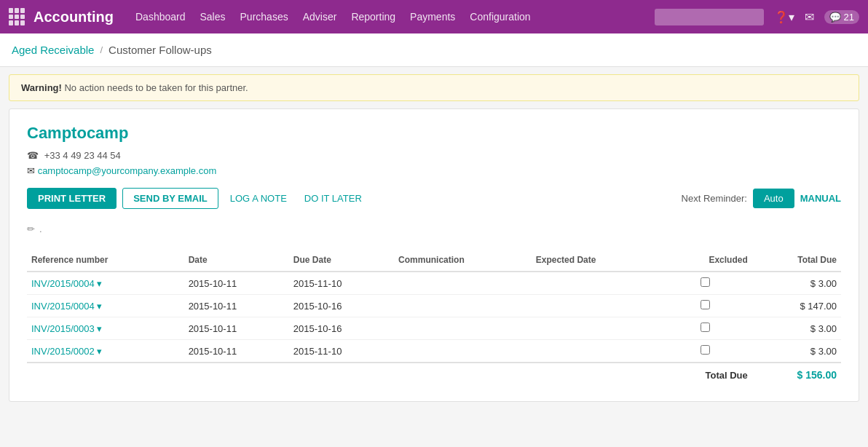 The image size is (868, 447). What do you see at coordinates (434, 170) in the screenshot?
I see `contact-email: ✉ camptocamp@yourcompany.example.com` at bounding box center [434, 170].